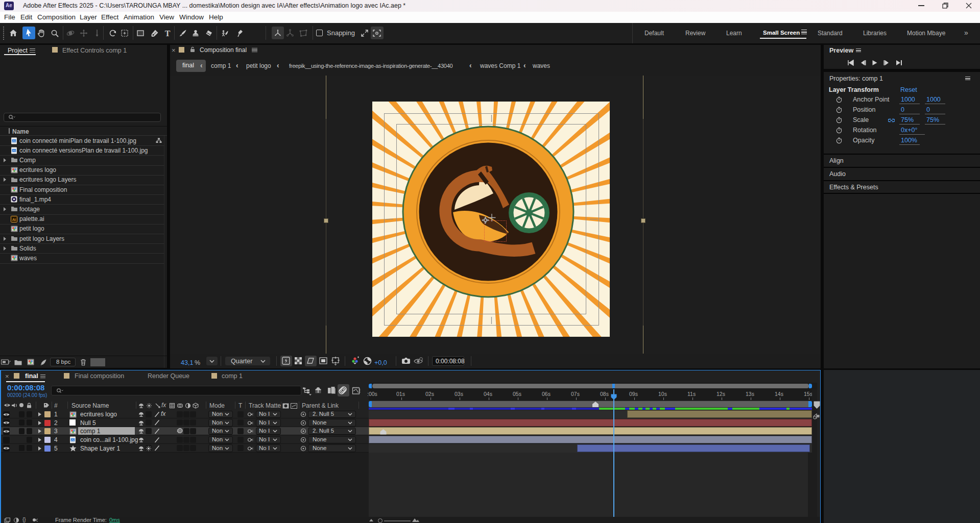  Describe the element at coordinates (168, 34) in the screenshot. I see `svg-text: T` at that location.